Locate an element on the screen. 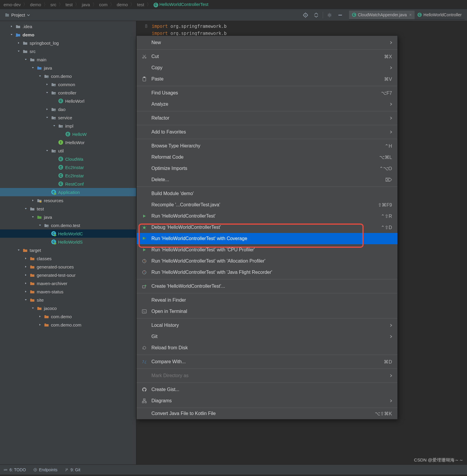  breadcrumb: emo-dev〉demo〉src〉test〉java〉com〉demo〉test… is located at coordinates (234, 5).